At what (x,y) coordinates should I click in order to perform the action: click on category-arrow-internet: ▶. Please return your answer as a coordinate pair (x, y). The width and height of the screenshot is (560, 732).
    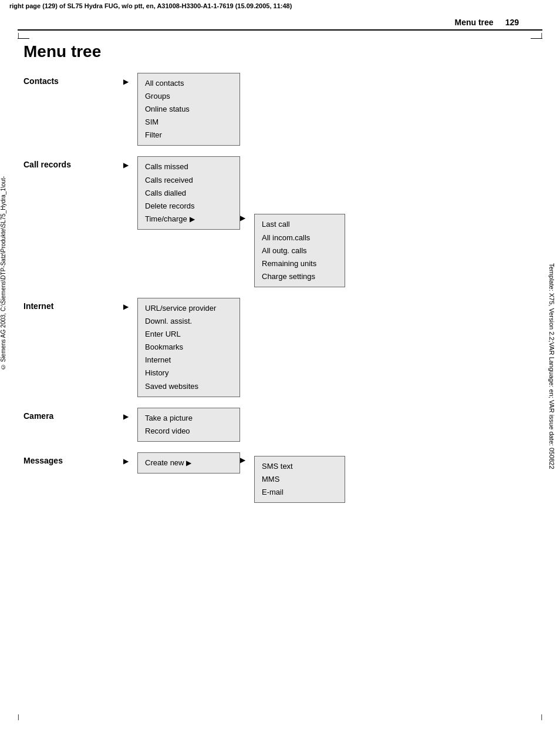
    Looking at the image, I should click on (130, 304).